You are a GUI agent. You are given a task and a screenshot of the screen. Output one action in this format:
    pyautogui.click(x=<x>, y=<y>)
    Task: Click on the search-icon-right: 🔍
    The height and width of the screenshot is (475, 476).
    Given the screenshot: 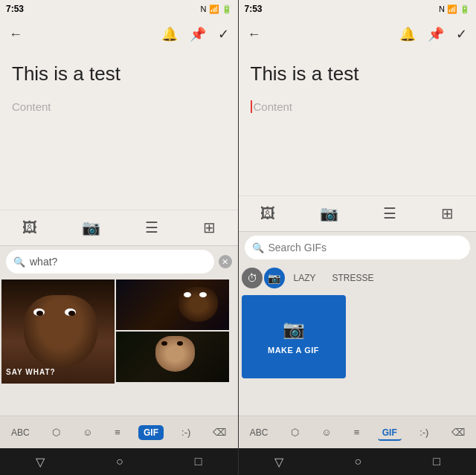 What is the action you would take?
    pyautogui.click(x=258, y=248)
    